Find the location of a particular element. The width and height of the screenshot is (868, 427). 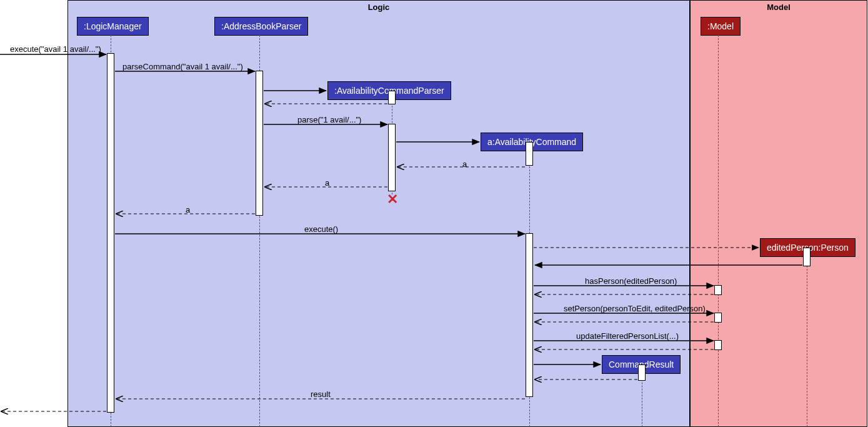

lifeline-edited-person is located at coordinates (807, 341).